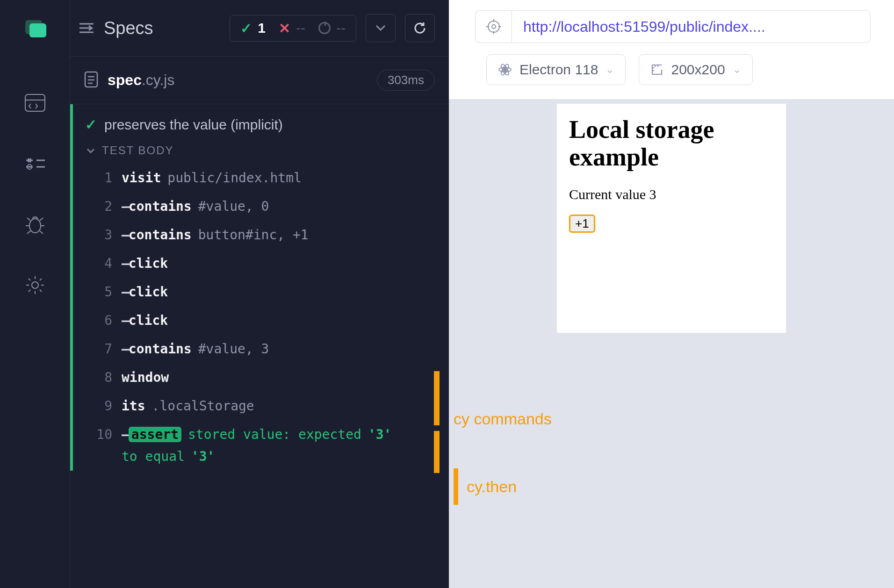 The height and width of the screenshot is (588, 894). I want to click on nav-sidebar, so click(35, 294).